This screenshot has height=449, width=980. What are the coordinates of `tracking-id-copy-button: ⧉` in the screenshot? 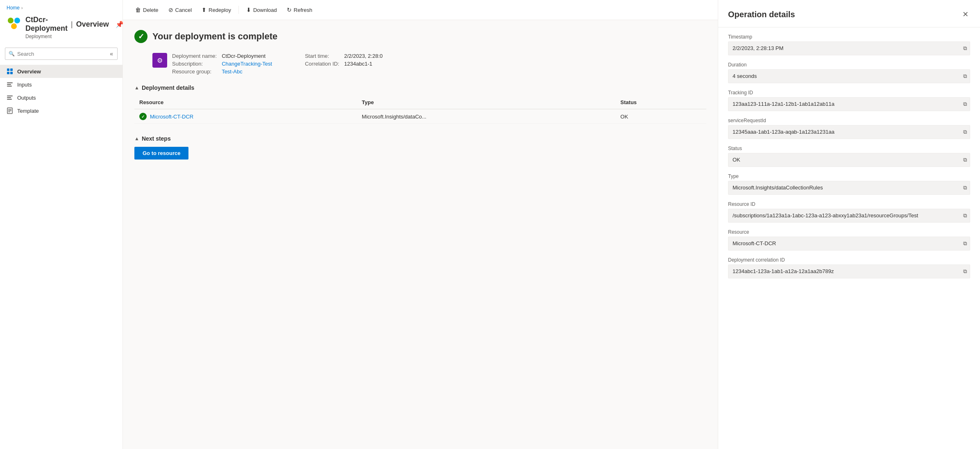 It's located at (965, 104).